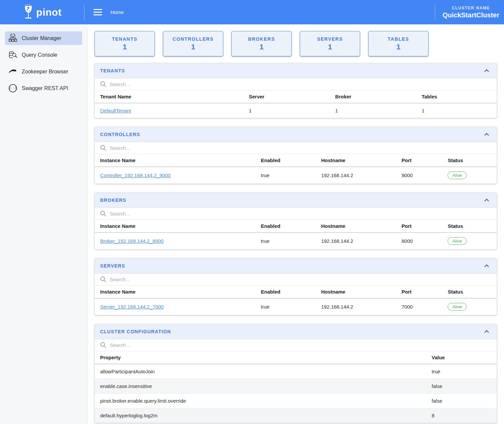 Image resolution: width=504 pixels, height=424 pixels. What do you see at coordinates (461, 416) in the screenshot?
I see `config-value: 8` at bounding box center [461, 416].